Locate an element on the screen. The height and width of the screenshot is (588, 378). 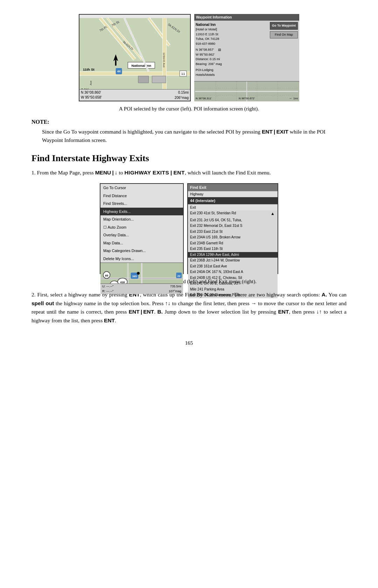
spell-out-bold: spell out is located at coordinates (43, 303).